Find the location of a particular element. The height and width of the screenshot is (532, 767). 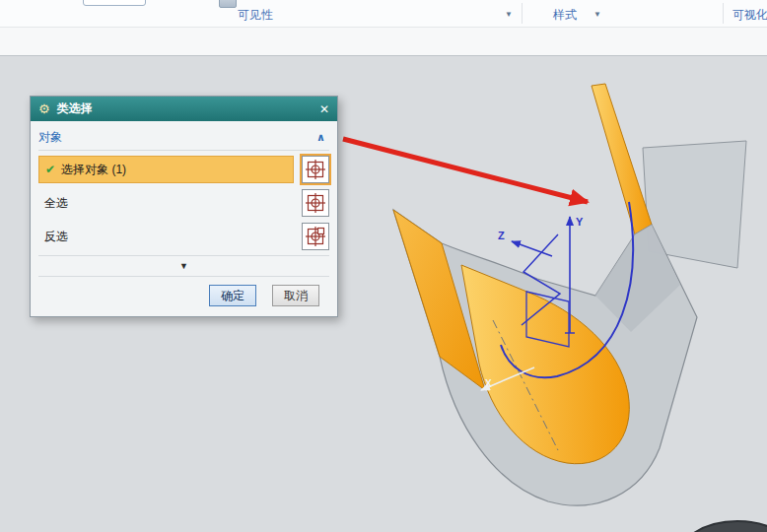

object-section-header: 对象 ∧ is located at coordinates (183, 137).